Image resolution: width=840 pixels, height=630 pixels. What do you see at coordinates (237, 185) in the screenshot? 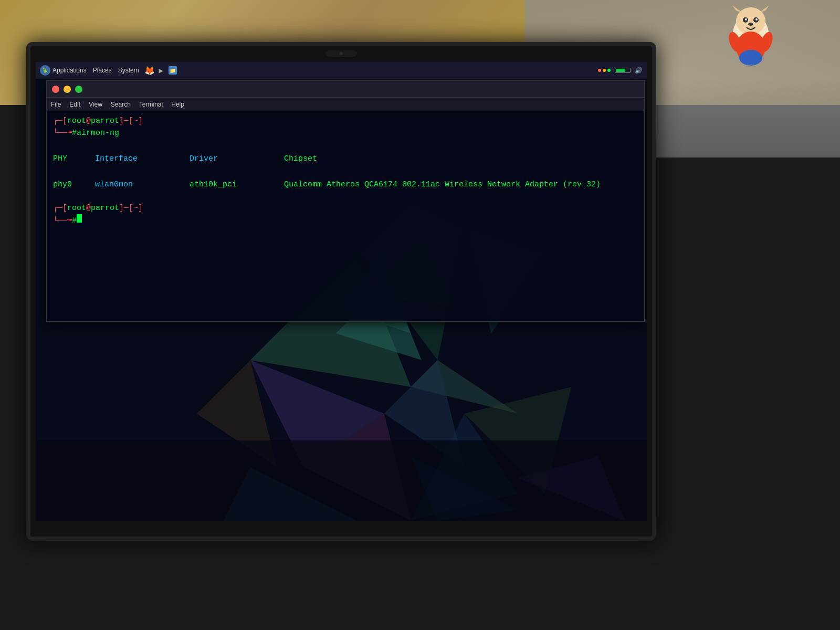
I see `cell-driver: ath10k_pci` at bounding box center [237, 185].